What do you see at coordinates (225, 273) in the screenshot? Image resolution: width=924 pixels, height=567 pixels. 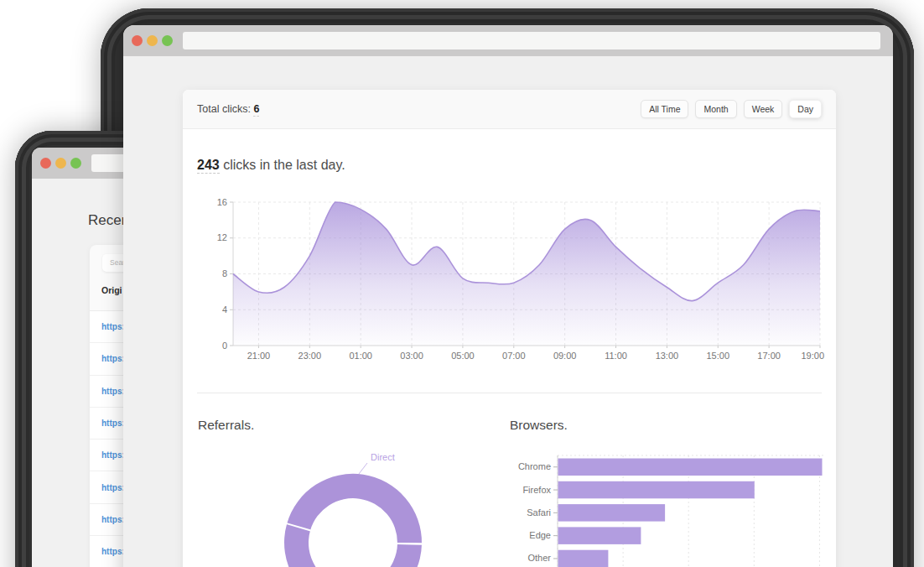 I see `svg-text: 8` at bounding box center [225, 273].